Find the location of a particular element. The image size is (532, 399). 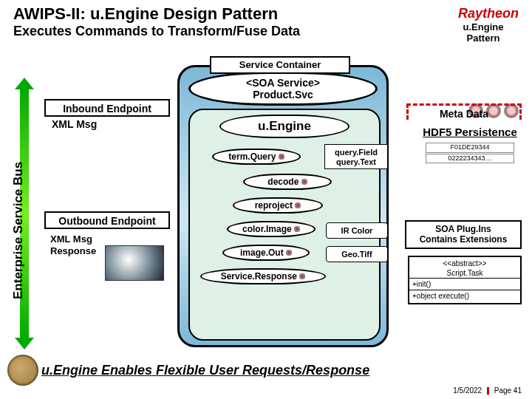

geo-tiff-pill: Geo.Tiff is located at coordinates (357, 254).